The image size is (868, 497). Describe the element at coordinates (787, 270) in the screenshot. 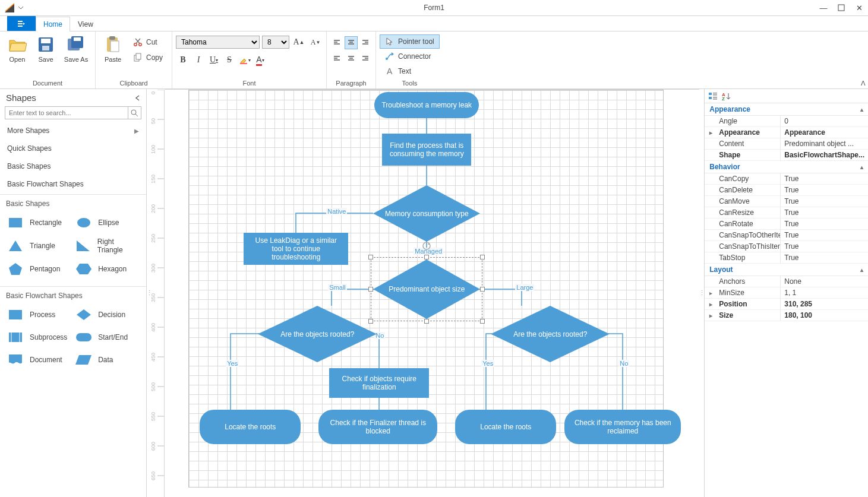

I see `prop-cat-layout: Layout▴` at that location.